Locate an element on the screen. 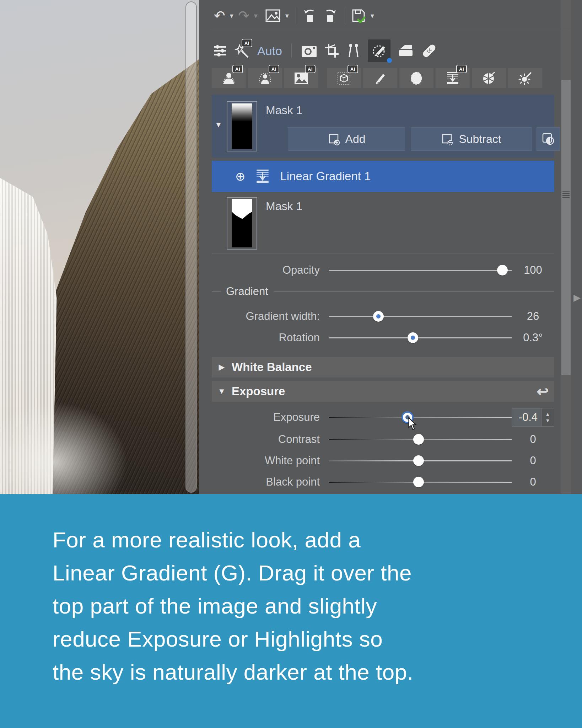  toolbar-separator is located at coordinates (296, 16).